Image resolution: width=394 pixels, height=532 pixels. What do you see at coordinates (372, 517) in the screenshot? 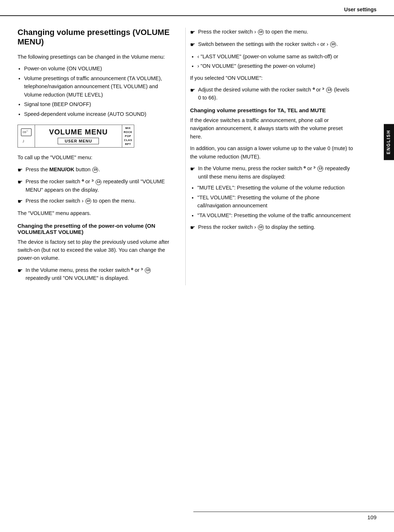
I see `page-number: 109` at bounding box center [372, 517].